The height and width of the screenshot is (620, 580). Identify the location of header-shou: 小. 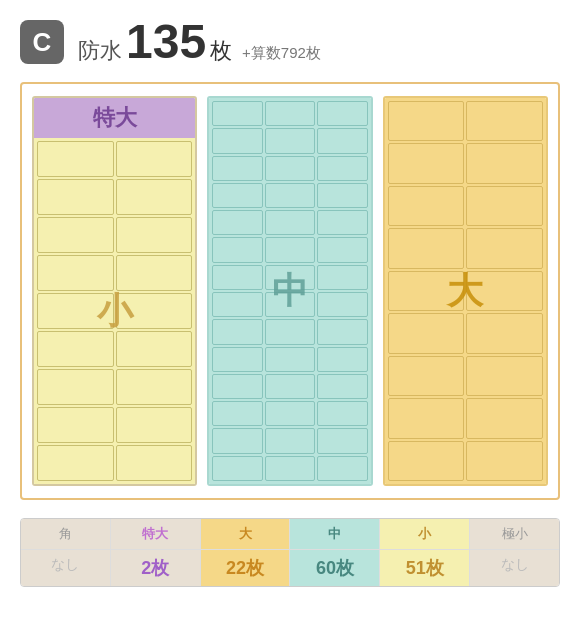
(425, 534).